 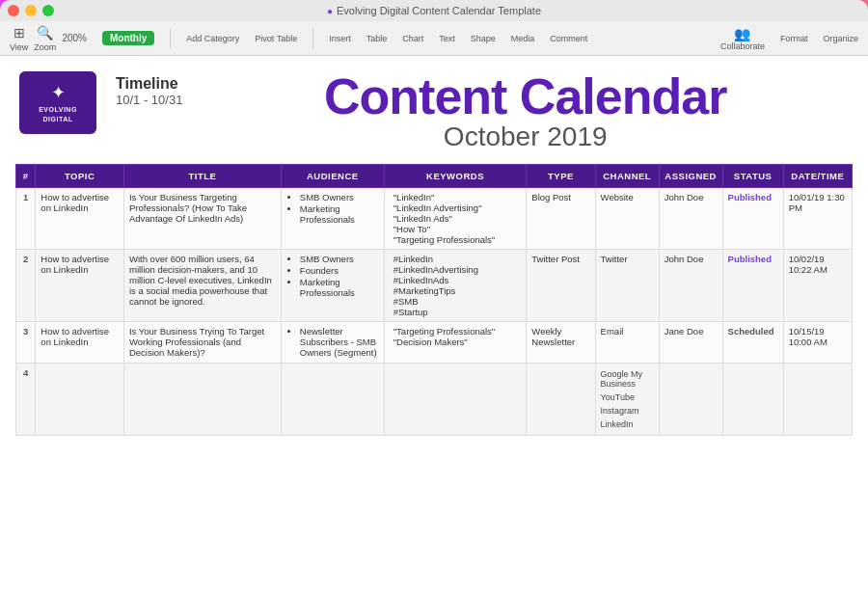 I want to click on shape-button: Shape, so click(x=483, y=39).